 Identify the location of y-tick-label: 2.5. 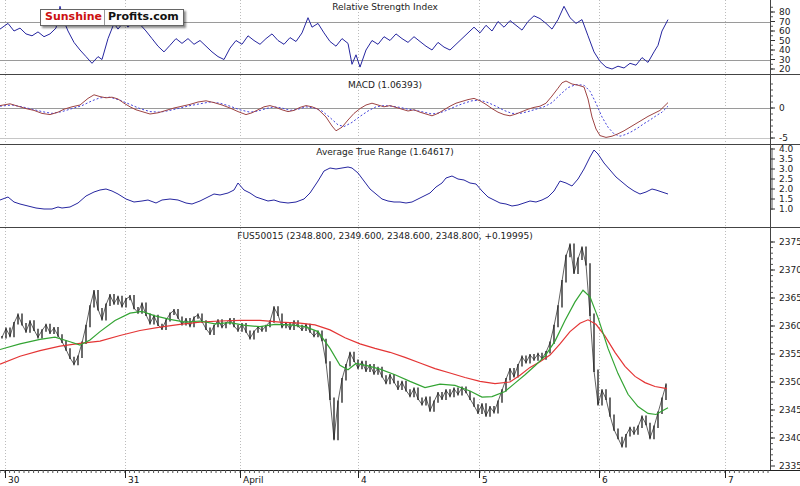
(786, 179).